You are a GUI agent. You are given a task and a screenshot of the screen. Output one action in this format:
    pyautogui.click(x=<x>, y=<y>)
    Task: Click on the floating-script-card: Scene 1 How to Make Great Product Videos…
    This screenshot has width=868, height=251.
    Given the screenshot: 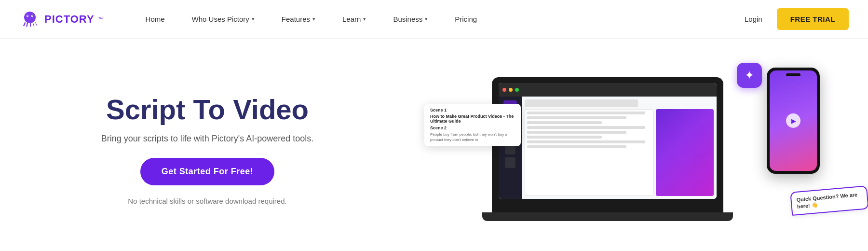 What is the action you would take?
    pyautogui.click(x=473, y=125)
    